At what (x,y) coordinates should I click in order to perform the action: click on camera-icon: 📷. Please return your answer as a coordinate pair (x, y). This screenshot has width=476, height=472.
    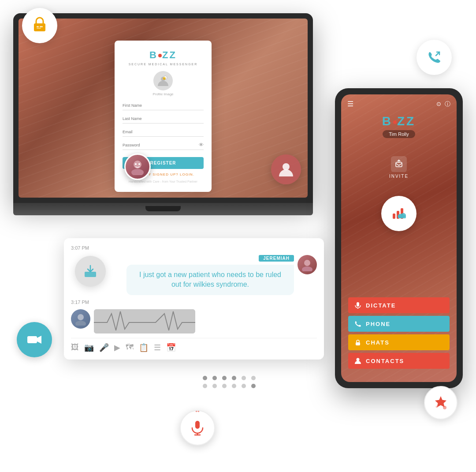
    Looking at the image, I should click on (89, 348).